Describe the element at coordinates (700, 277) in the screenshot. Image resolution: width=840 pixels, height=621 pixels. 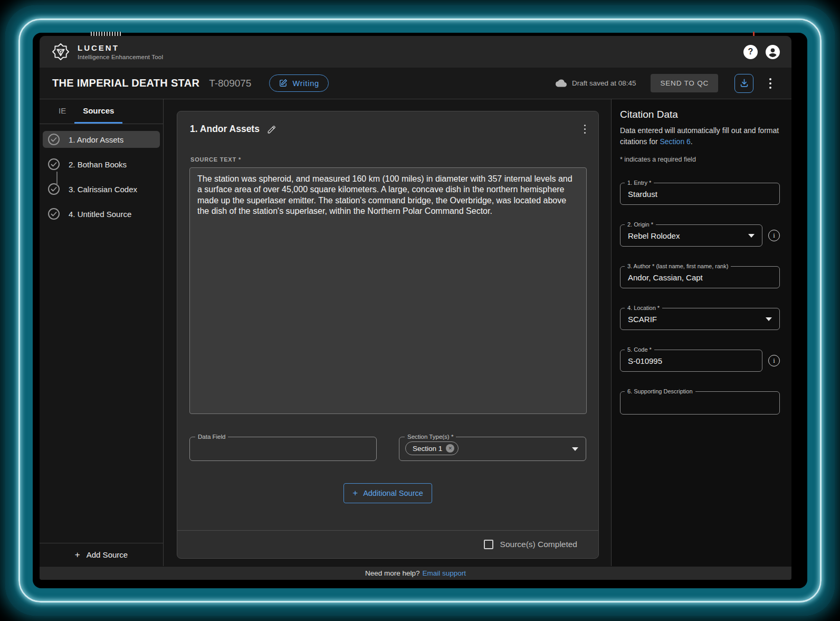
I see `author-input: 3. Author * (last name, first name, rank…` at that location.